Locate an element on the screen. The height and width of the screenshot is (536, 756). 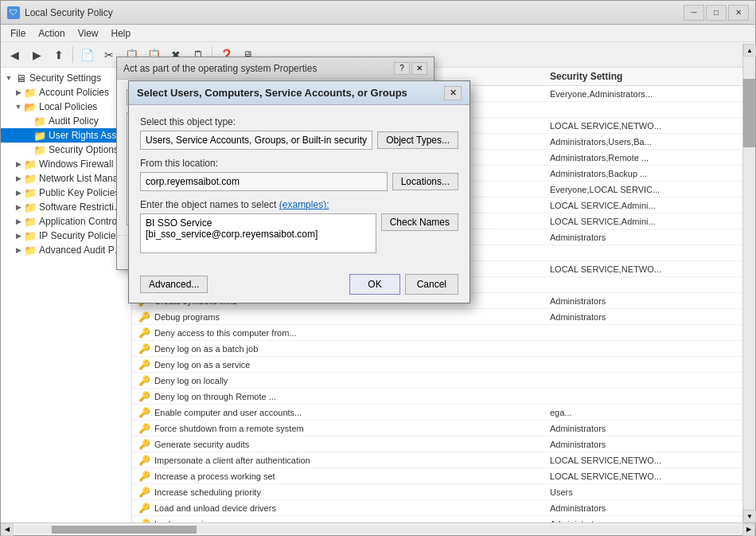
props-title-text: Act as part of the operating system Prop… is located at coordinates (220, 68).